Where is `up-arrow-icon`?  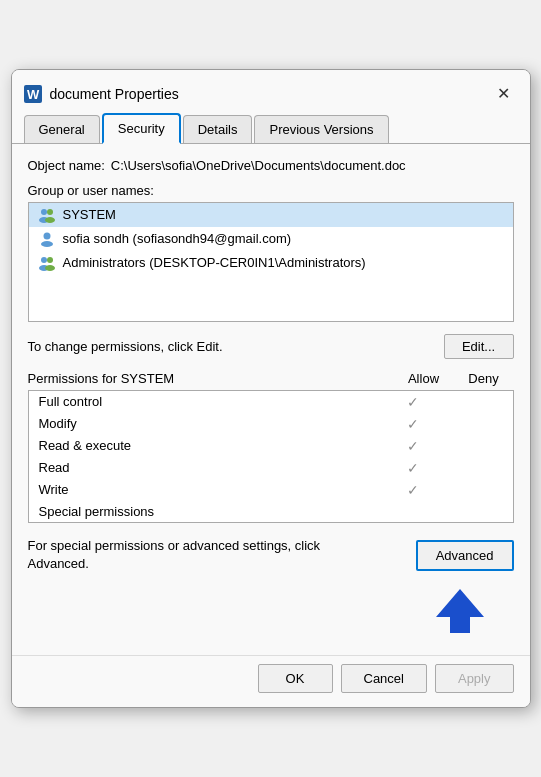 up-arrow-icon is located at coordinates (460, 611).